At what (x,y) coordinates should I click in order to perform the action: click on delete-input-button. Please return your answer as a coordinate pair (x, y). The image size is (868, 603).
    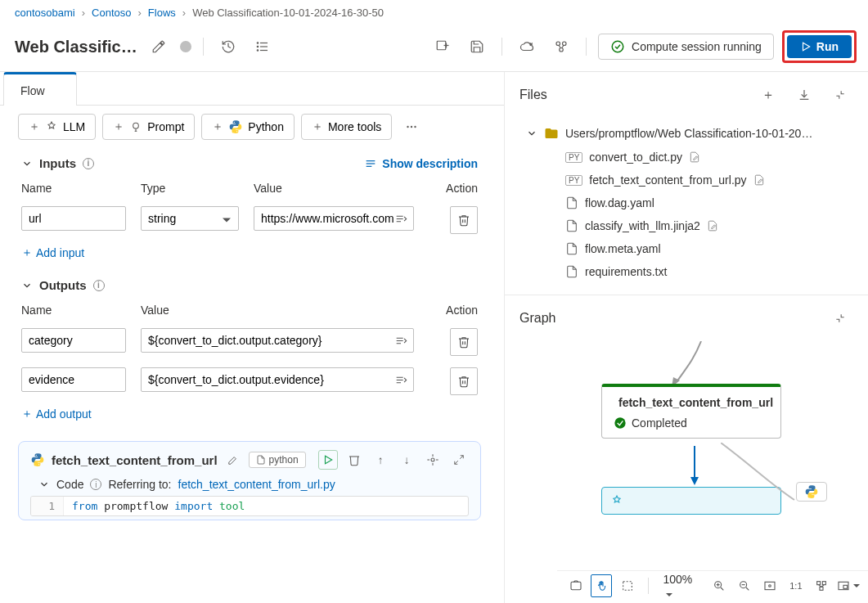
    Looking at the image, I should click on (464, 220).